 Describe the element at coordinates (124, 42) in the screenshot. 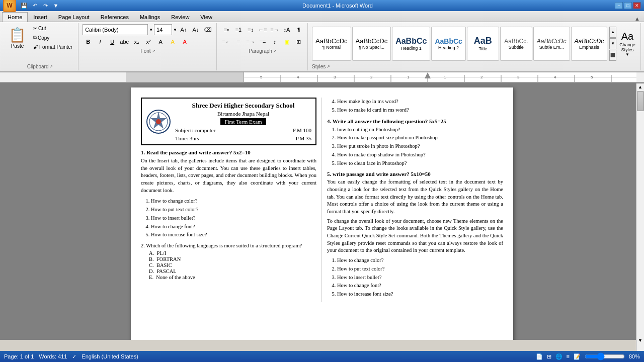

I see `strikethrough-button: abc` at that location.